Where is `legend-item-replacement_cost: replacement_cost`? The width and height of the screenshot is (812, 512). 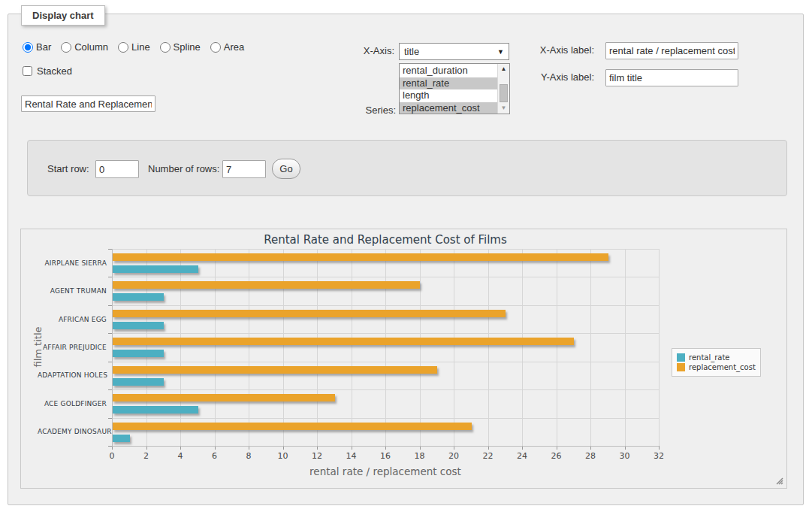 legend-item-replacement_cost: replacement_cost is located at coordinates (717, 367).